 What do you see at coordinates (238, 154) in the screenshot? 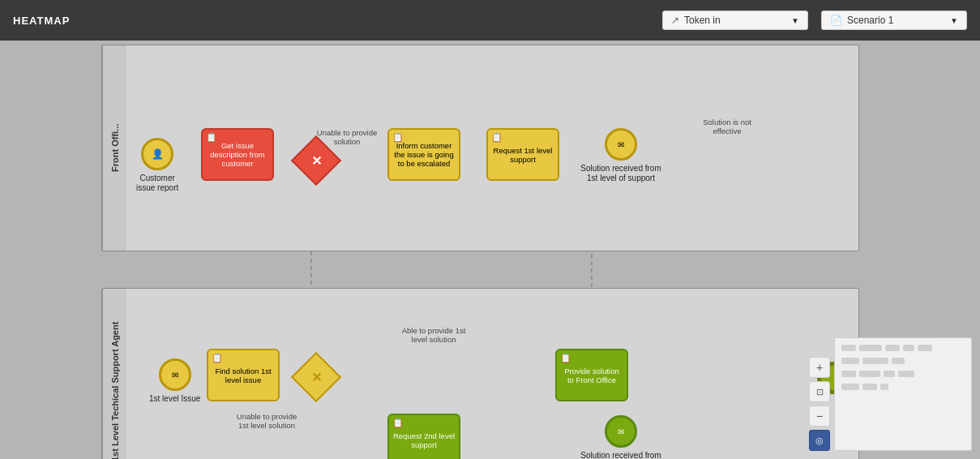
I see `task-label-get-issue: Get issue description from customer` at bounding box center [238, 154].